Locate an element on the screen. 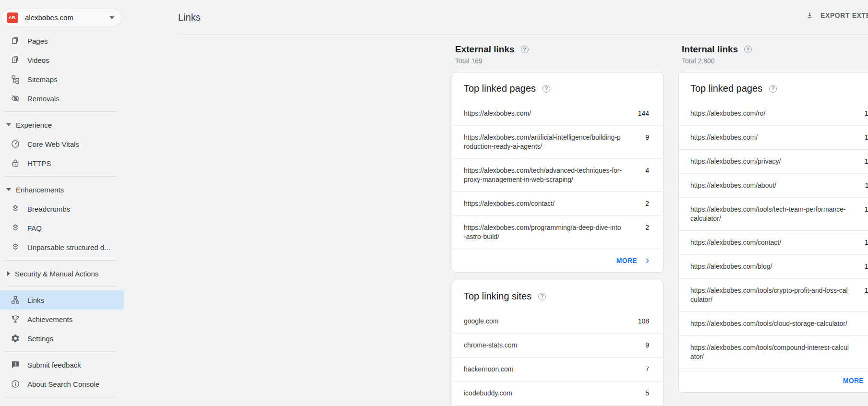  expand-arrow-icon is located at coordinates (9, 274).